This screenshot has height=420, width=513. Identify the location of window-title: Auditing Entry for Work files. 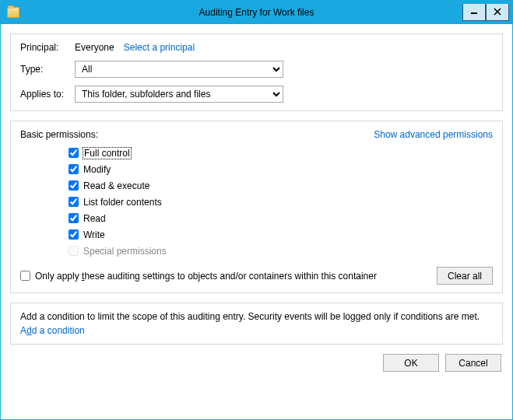
(257, 12).